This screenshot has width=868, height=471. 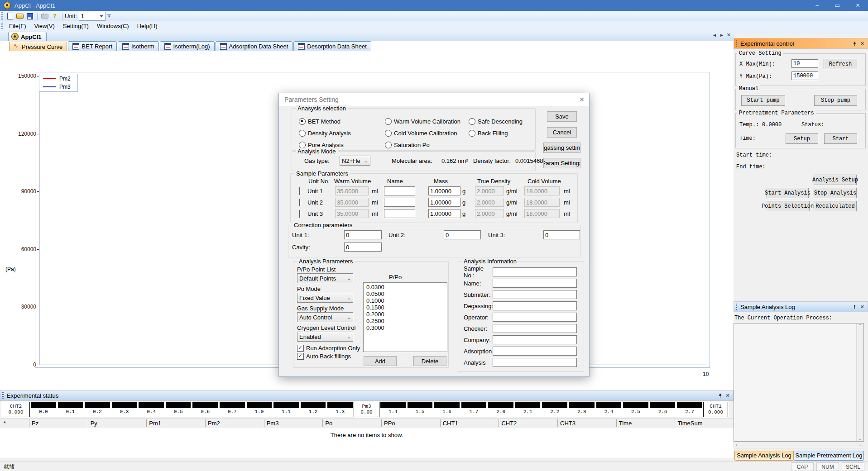 I want to click on radio-option: Cold Volume Calibration, so click(x=423, y=133).